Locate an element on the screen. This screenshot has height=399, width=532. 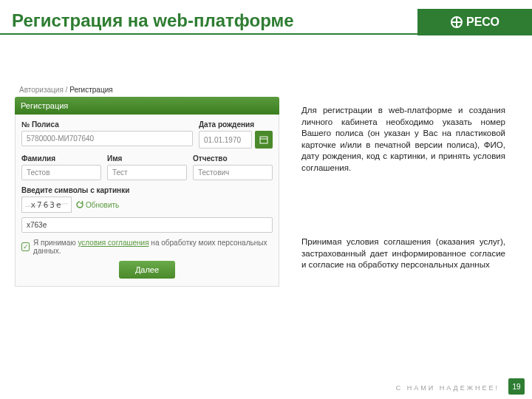
lastname-label: Фамилия is located at coordinates (61, 158).